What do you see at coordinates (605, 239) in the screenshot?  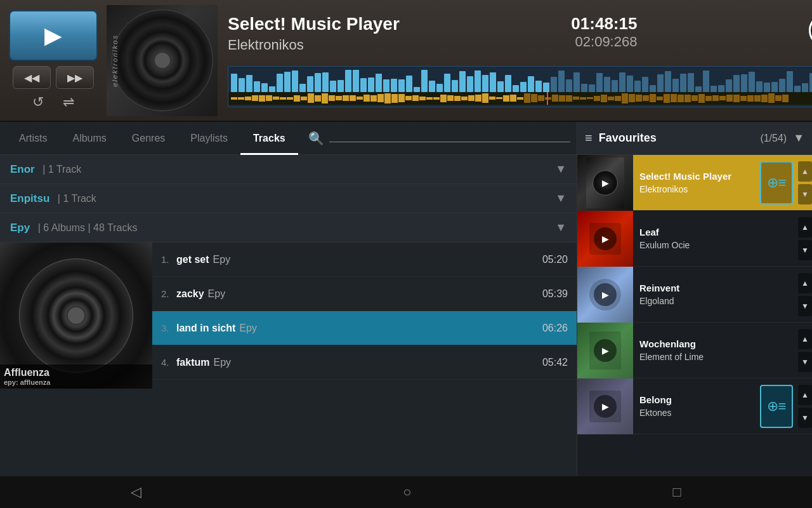 I see `fav-play-btn-2: ▶` at bounding box center [605, 239].